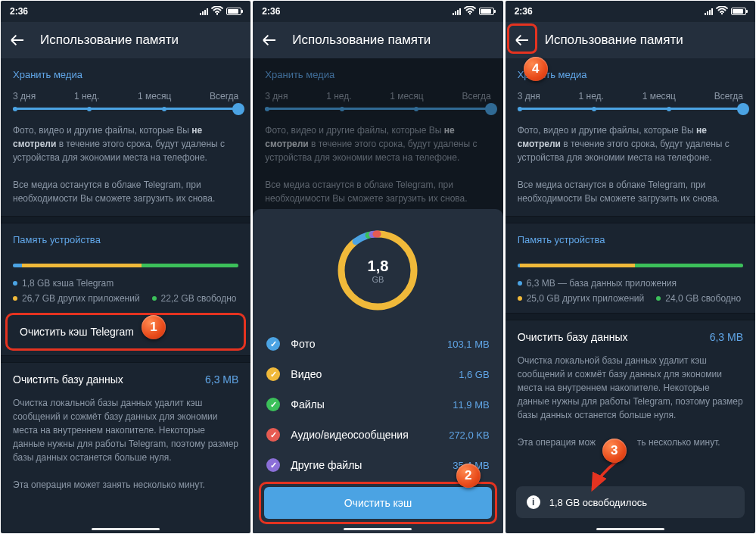 The height and width of the screenshot is (534, 756). I want to click on category-label: Другие файлы, so click(366, 465).